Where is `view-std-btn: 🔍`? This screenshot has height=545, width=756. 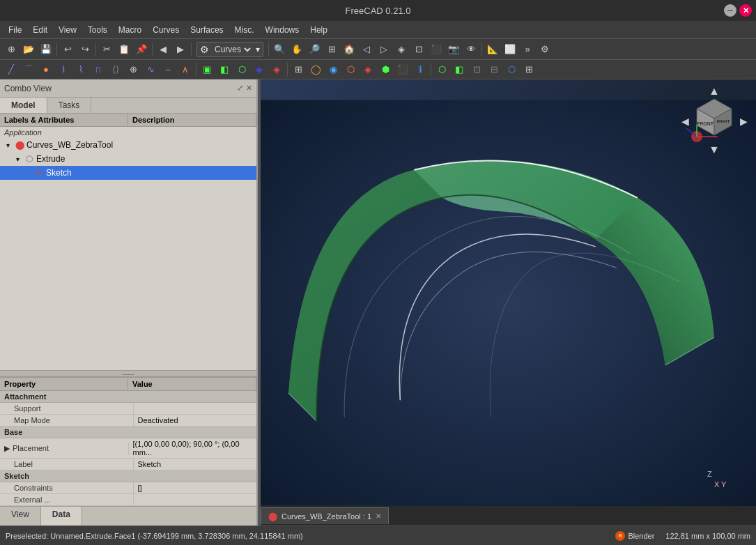
view-std-btn: 🔍 is located at coordinates (279, 49).